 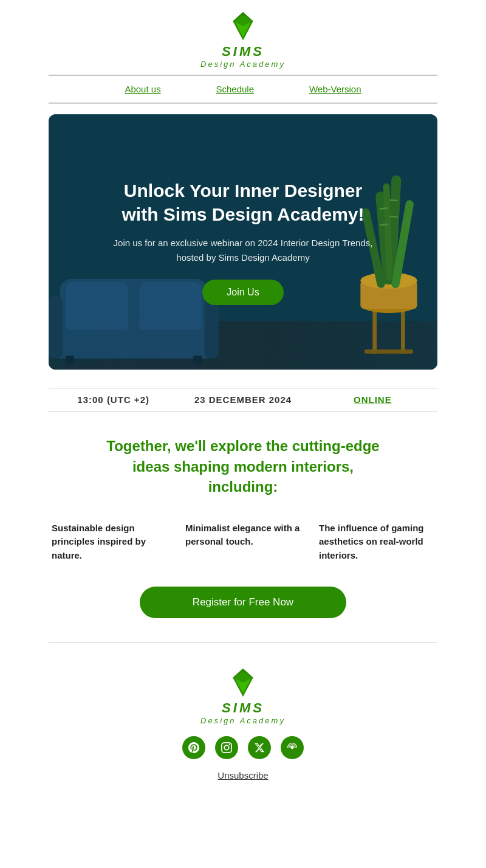 What do you see at coordinates (243, 683) in the screenshot?
I see `footer-logo-diamond-icon` at bounding box center [243, 683].